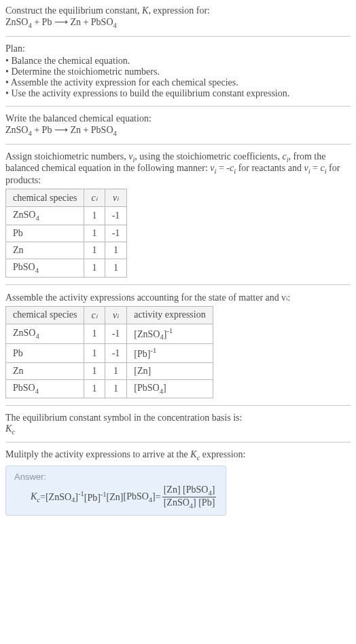 Image resolution: width=356 pixels, height=644 pixels. I want to click on stoich-text-b: , using the stoichiometric coefficients,, so click(208, 156).